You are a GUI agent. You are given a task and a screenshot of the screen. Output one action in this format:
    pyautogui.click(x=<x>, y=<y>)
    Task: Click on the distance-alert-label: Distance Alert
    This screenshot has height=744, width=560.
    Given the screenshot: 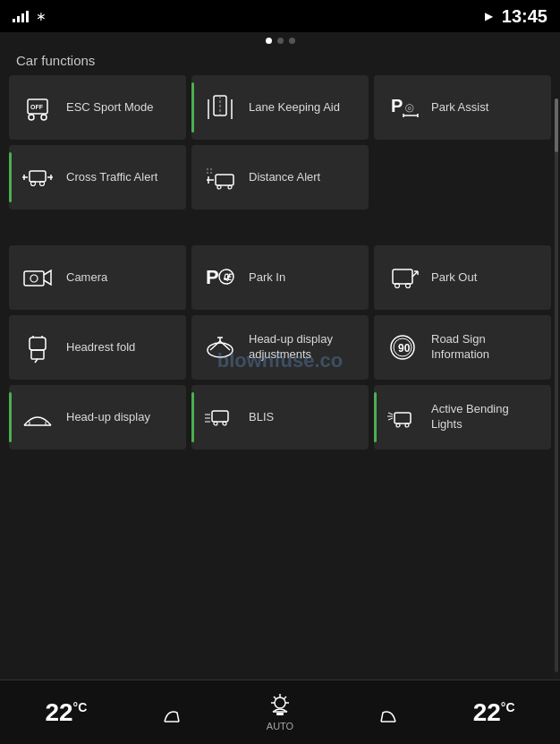 What is the action you would take?
    pyautogui.click(x=284, y=177)
    